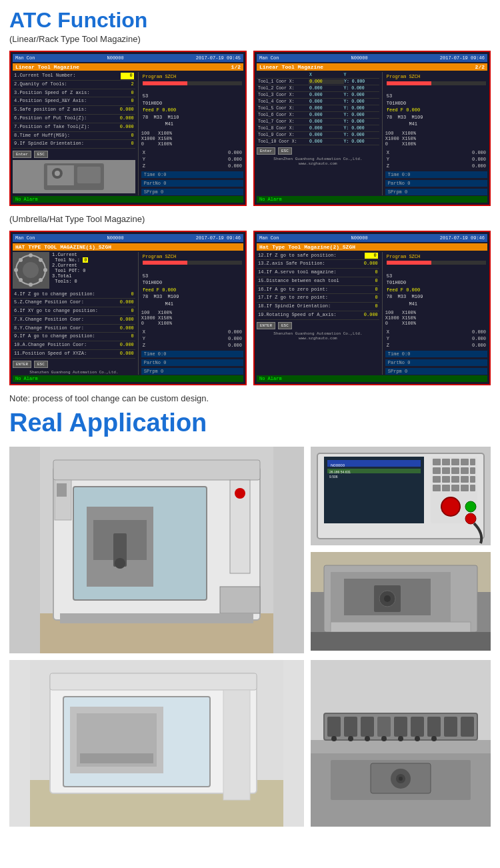 The width and height of the screenshot is (500, 868). What do you see at coordinates (318, 299) in the screenshot?
I see `cnc-row: 17.If Z go to zero point: 0` at bounding box center [318, 299].